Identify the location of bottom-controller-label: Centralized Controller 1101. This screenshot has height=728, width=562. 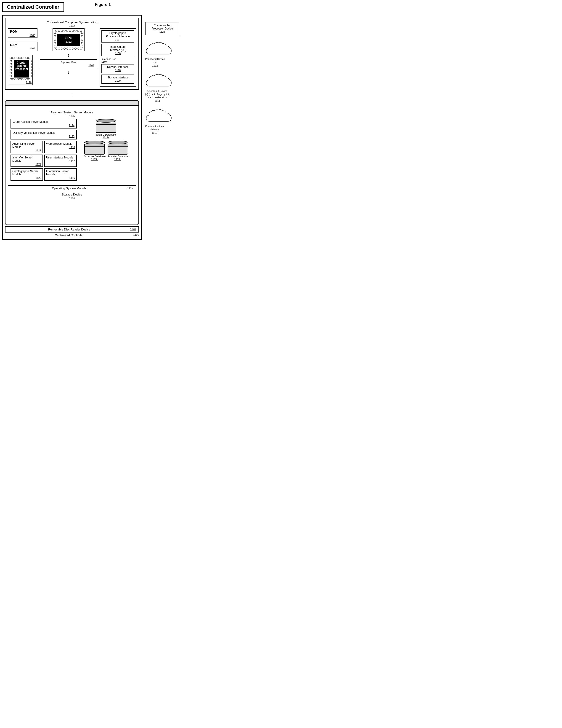
(72, 235).